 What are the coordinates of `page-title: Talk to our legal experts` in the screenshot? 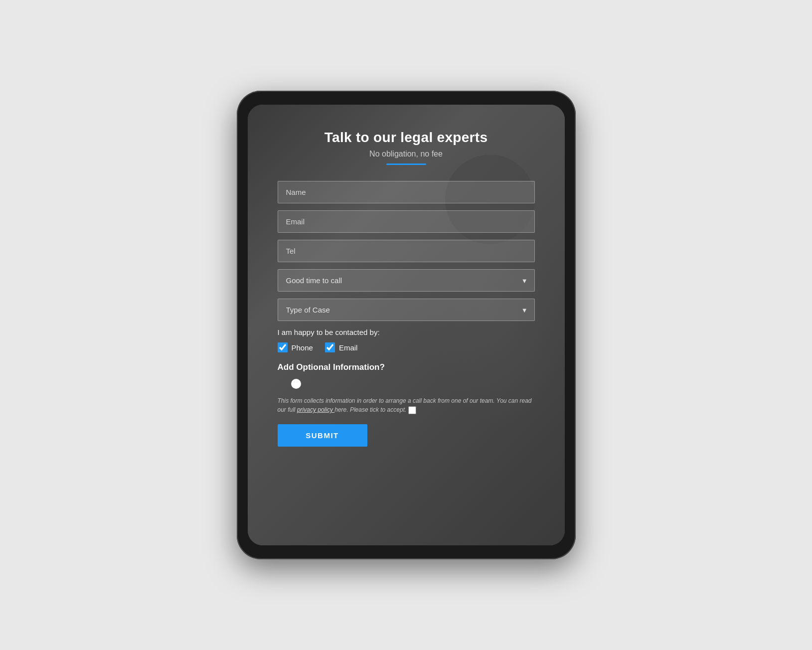 It's located at (406, 138).